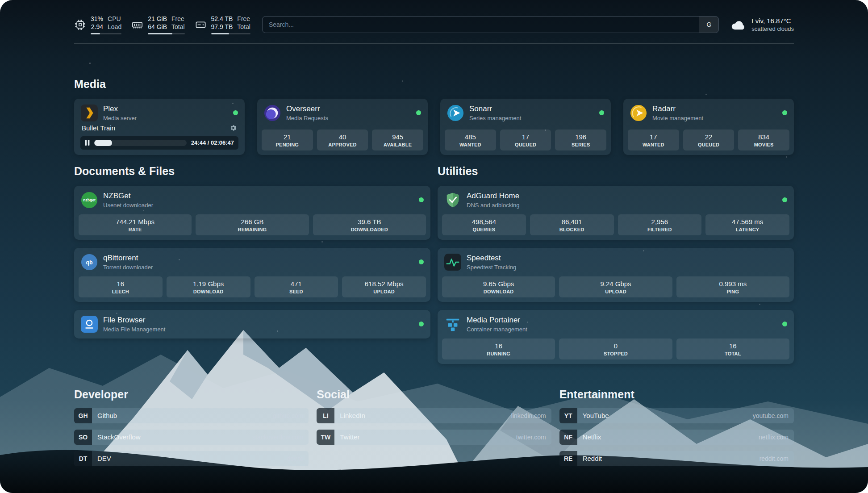  I want to click on pause-icon, so click(88, 143).